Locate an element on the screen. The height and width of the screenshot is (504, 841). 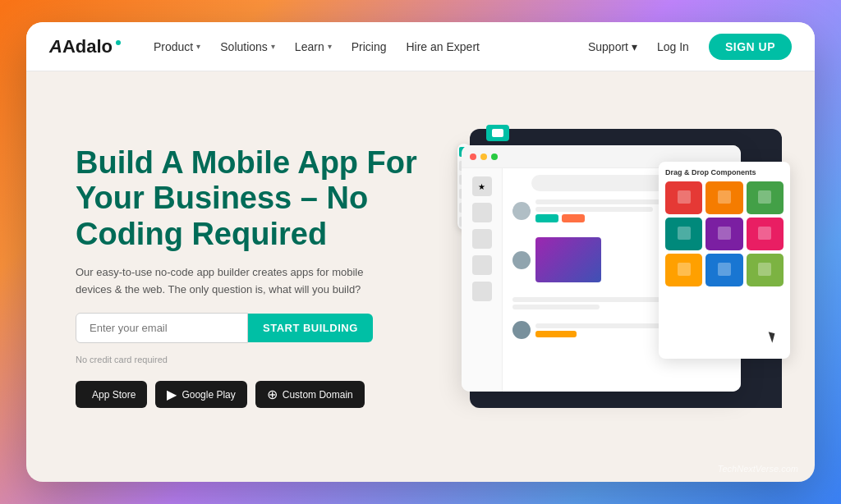
signup-button: SIGN UP is located at coordinates (751, 47).